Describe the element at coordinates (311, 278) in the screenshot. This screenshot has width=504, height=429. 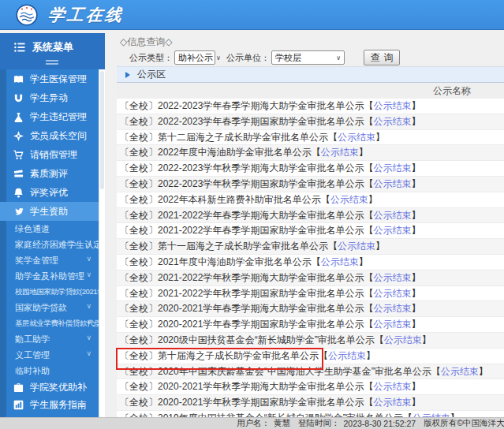
I see `list-item: 〔全校〕2021-2022学年秋季学期海大助学金审批名单公示【公示结束】` at that location.